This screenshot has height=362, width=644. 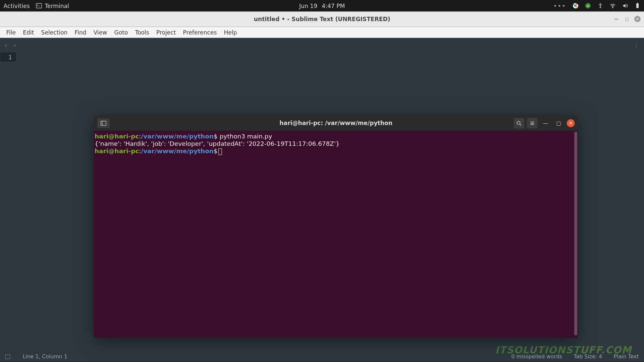 I want to click on clock-time: 4:47 PM, so click(x=333, y=6).